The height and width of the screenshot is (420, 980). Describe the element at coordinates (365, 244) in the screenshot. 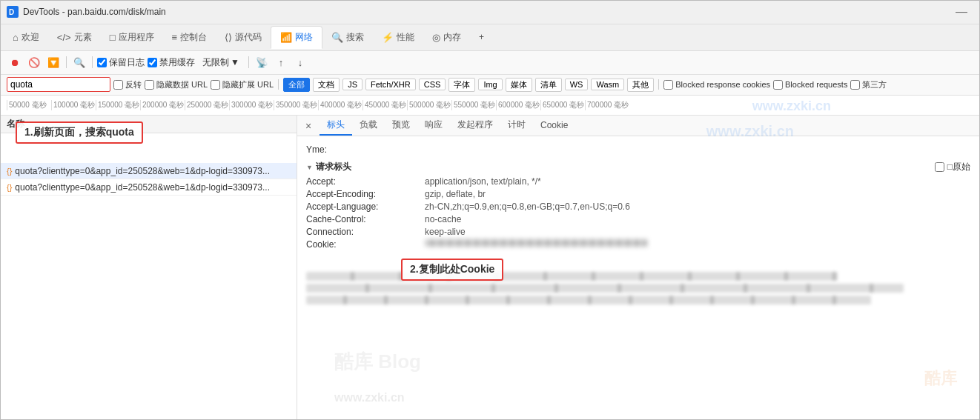

I see `header-name-cookie: Cookie:` at that location.